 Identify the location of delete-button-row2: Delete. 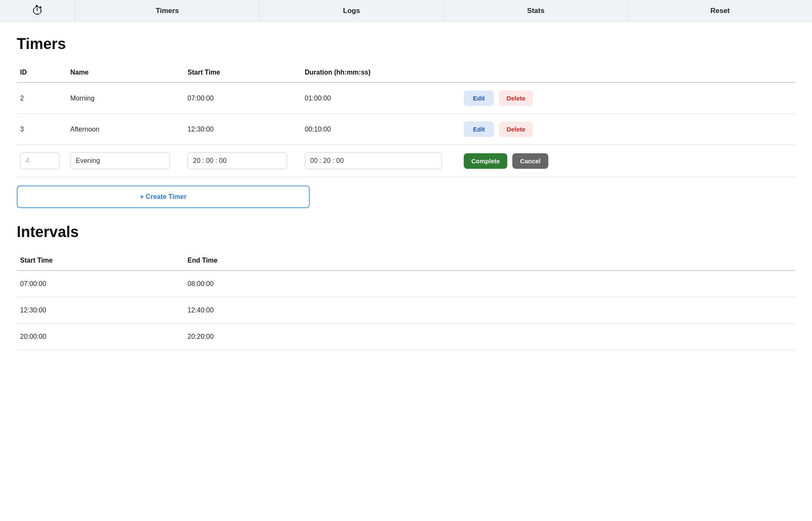
(516, 129).